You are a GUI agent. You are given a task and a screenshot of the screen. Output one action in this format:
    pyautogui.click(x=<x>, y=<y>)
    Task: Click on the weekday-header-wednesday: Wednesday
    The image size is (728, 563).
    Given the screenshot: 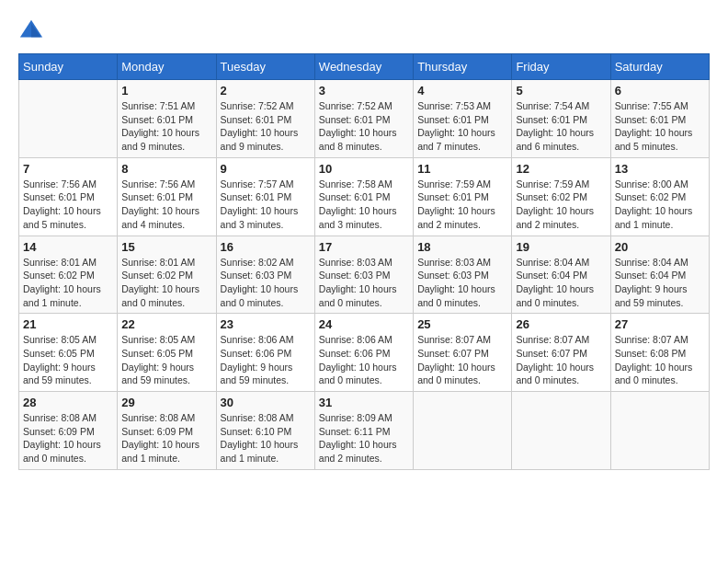 What is the action you would take?
    pyautogui.click(x=364, y=67)
    